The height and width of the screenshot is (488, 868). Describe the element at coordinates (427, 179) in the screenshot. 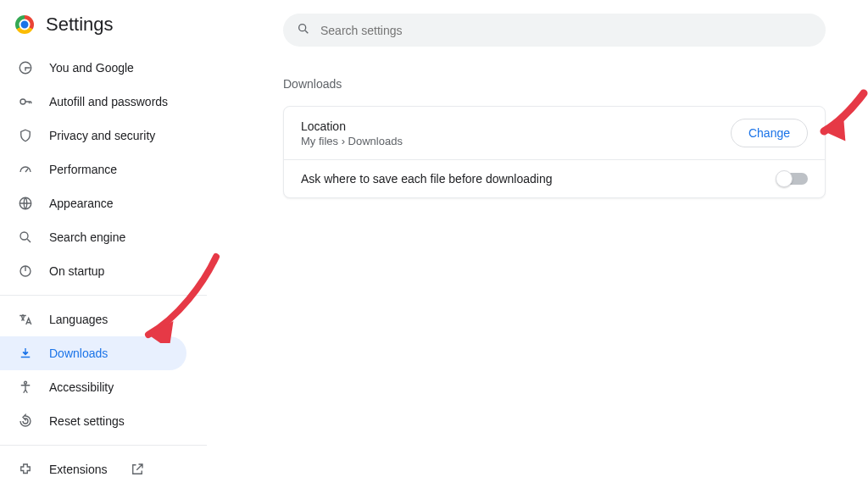

I see `ask-where-label: Ask where to save each file before downl…` at that location.